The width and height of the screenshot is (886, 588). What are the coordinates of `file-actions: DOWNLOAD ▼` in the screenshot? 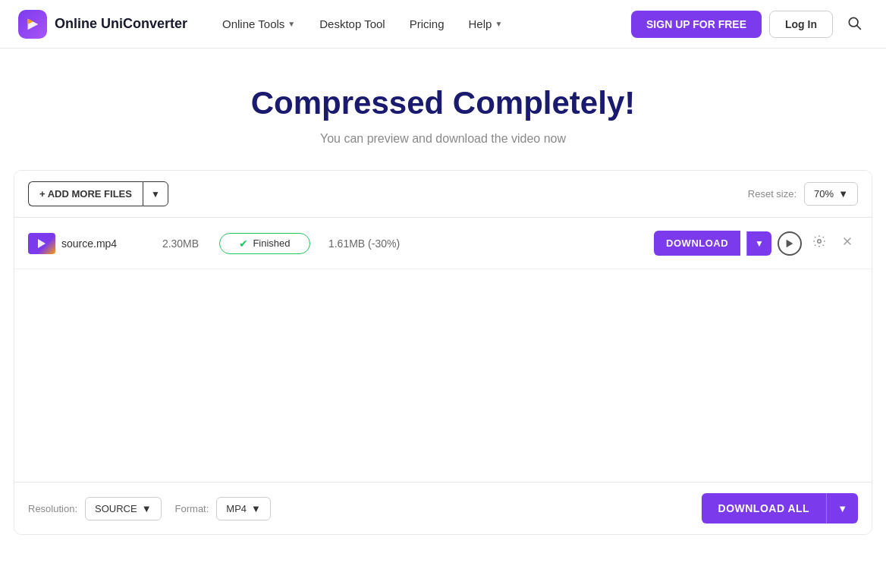 It's located at (756, 243).